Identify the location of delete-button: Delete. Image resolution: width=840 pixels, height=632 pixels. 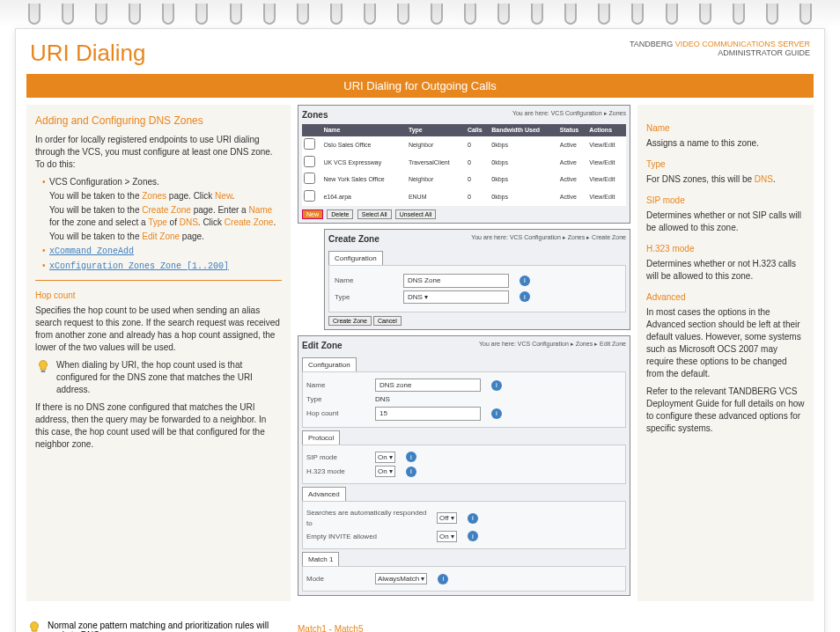
(340, 215).